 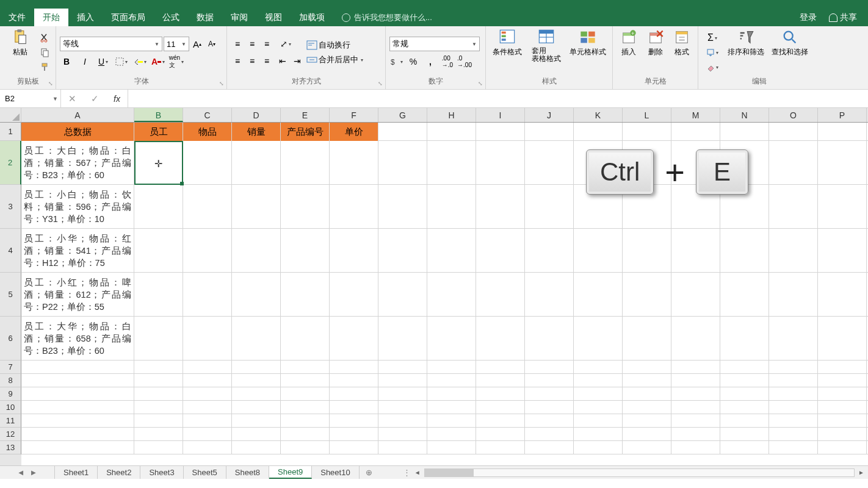 What do you see at coordinates (78, 163) in the screenshot?
I see `cell: 员工：大白；物品：白酒；销量：567；产品编号：B23；单价：60` at bounding box center [78, 163].